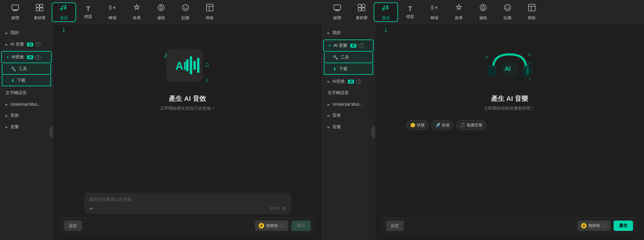 This screenshot has height=240, width=644. What do you see at coordinates (348, 93) in the screenshot?
I see `sidebar-tts-right: 文字轉語音` at bounding box center [348, 93].